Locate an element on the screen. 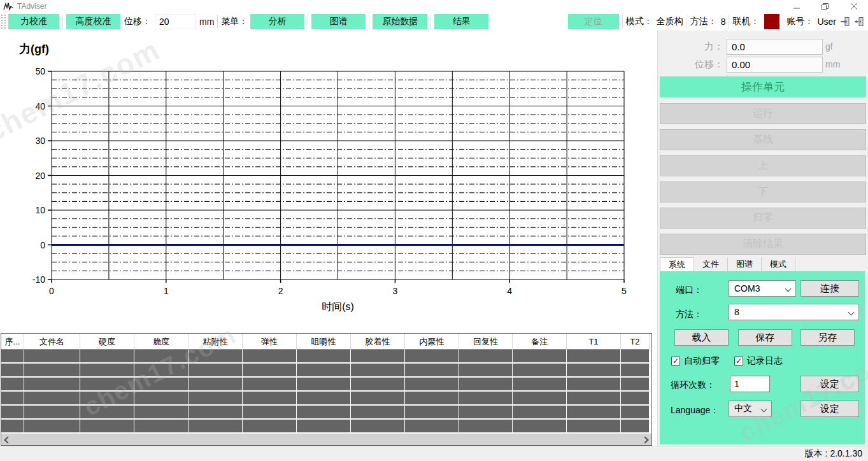 The height and width of the screenshot is (461, 868). save-button: 保存 is located at coordinates (765, 337).